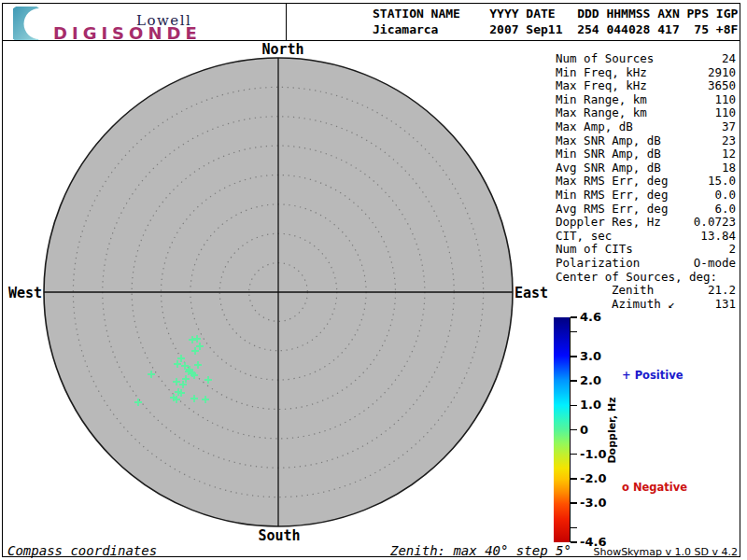 The height and width of the screenshot is (560, 747). Describe the element at coordinates (722, 73) in the screenshot. I see `stat-value: 2910` at that location.